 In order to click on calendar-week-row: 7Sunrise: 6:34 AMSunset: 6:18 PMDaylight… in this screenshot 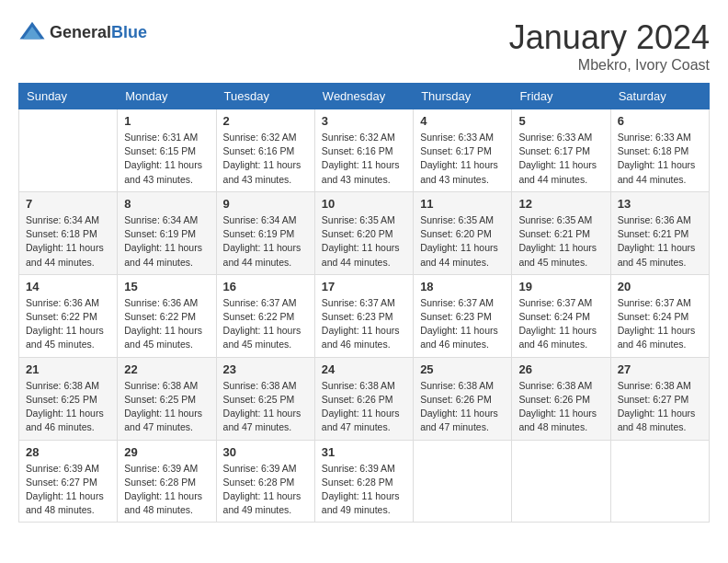, I will do `click(364, 233)`.